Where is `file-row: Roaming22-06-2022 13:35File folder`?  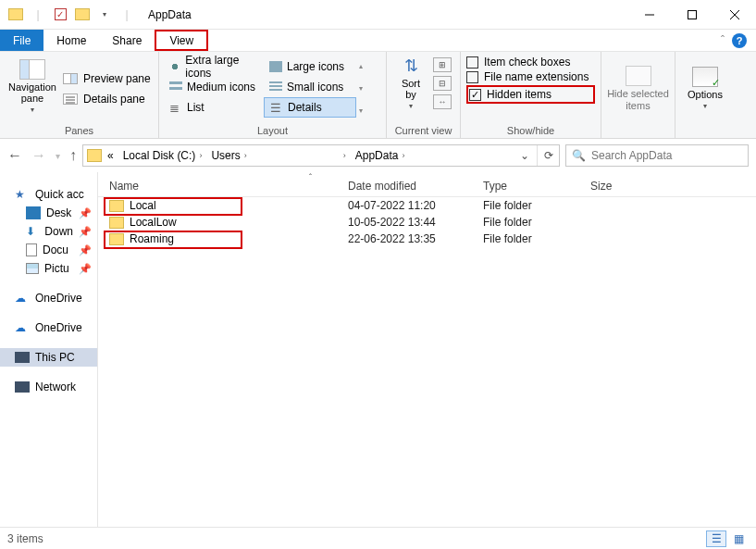 file-row: Roaming22-06-2022 13:35File folder is located at coordinates (428, 239).